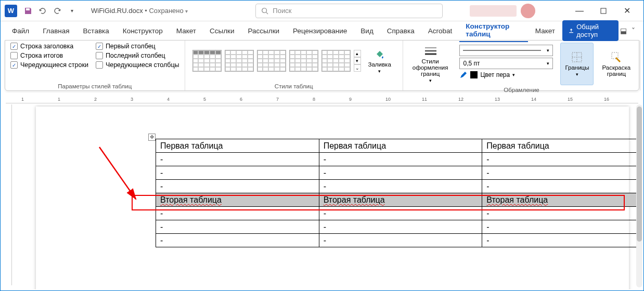 The height and width of the screenshot is (291, 644). What do you see at coordinates (43, 11) in the screenshot?
I see `undo-icon` at bounding box center [43, 11].